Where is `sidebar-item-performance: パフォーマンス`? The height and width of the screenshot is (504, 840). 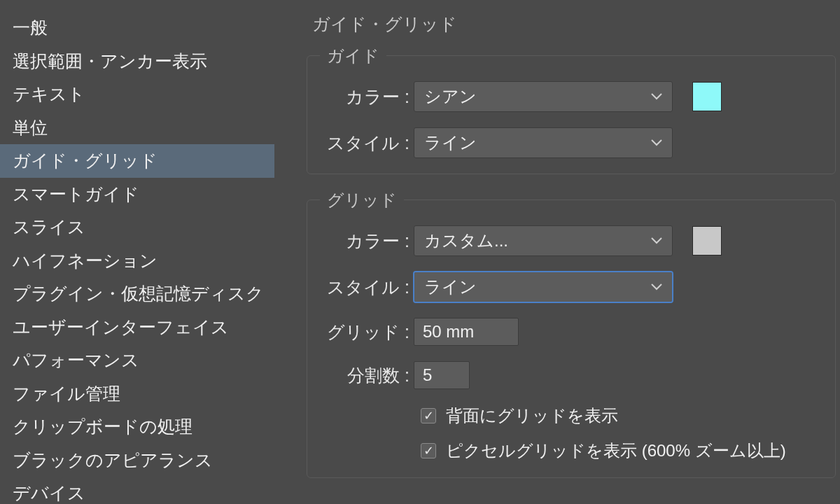
sidebar-item-performance: パフォーマンス is located at coordinates (137, 360).